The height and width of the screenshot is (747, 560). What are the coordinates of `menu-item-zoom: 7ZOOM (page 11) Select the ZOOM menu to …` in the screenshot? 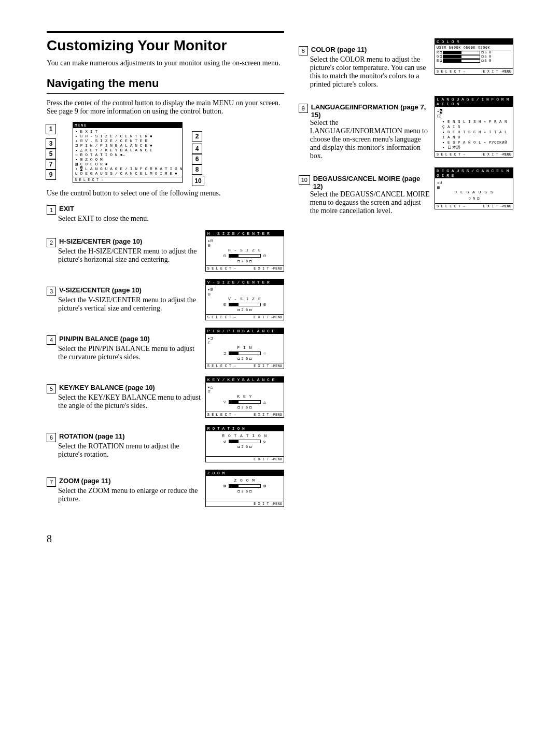 It's located at (165, 488).